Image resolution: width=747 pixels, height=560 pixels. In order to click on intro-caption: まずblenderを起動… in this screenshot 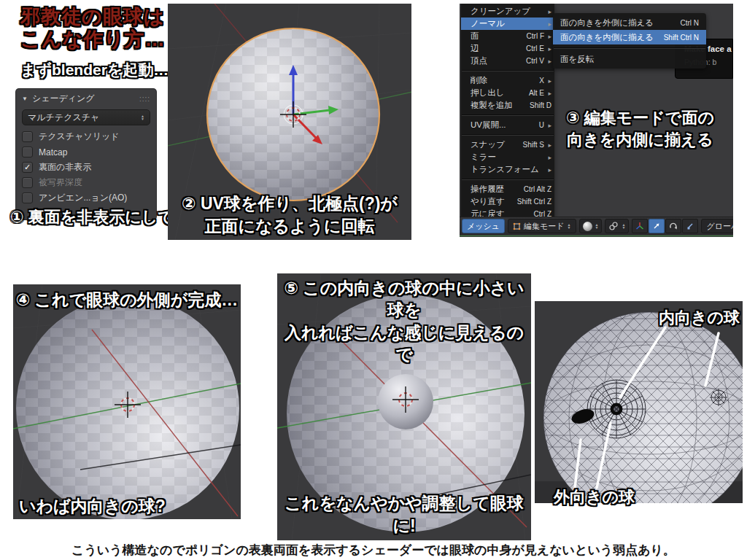, I will do `click(95, 70)`.